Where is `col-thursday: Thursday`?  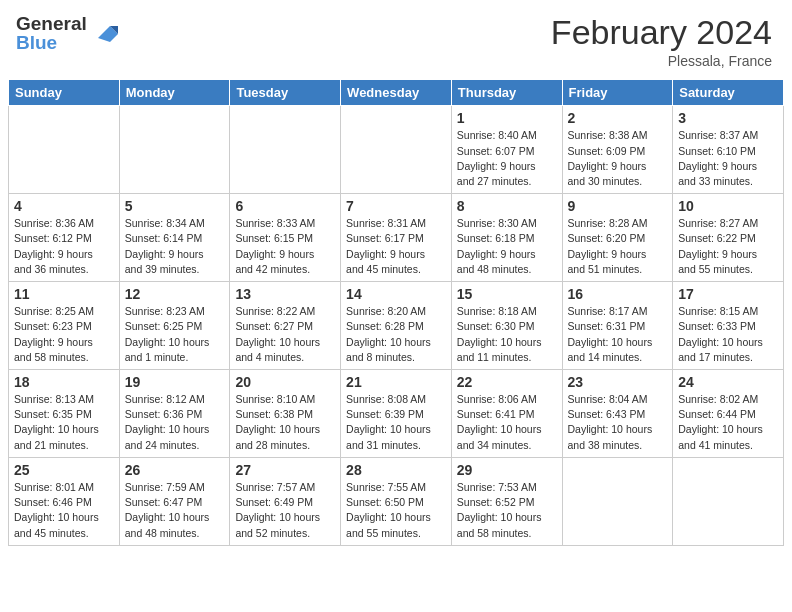 col-thursday: Thursday is located at coordinates (506, 93).